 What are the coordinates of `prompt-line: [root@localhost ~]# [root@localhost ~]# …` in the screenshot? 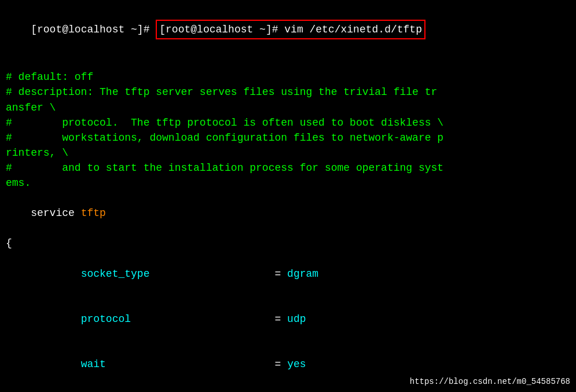 It's located at (288, 30).